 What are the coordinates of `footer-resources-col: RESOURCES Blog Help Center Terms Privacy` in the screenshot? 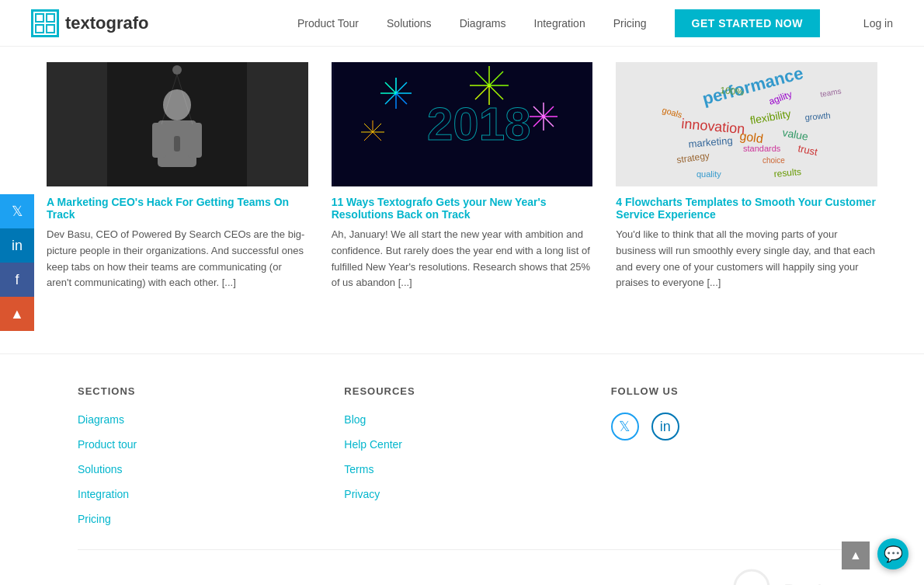 It's located at (461, 455).